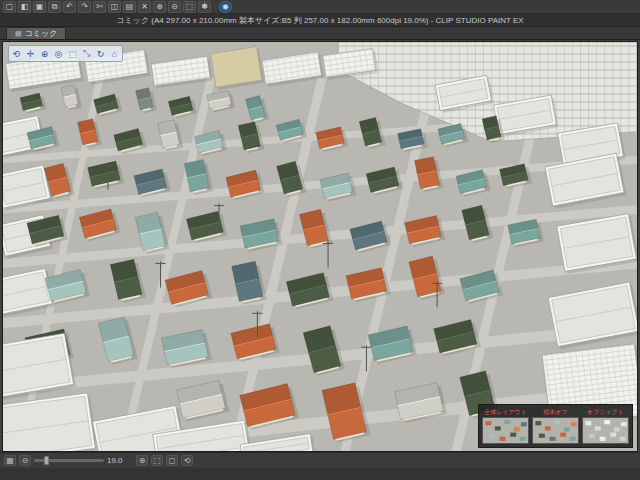  What do you see at coordinates (204, 7) in the screenshot?
I see `settings-icon: ✱` at bounding box center [204, 7].